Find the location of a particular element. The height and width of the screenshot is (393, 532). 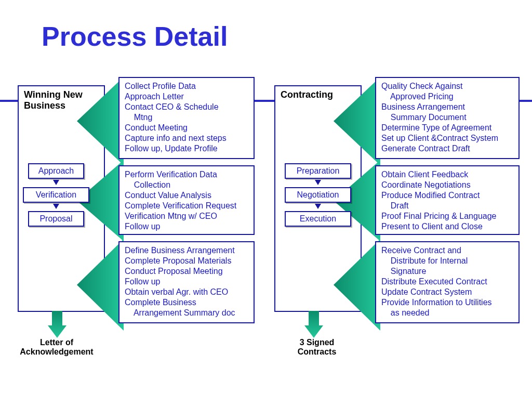

detail-line: Signature is located at coordinates (447, 271).